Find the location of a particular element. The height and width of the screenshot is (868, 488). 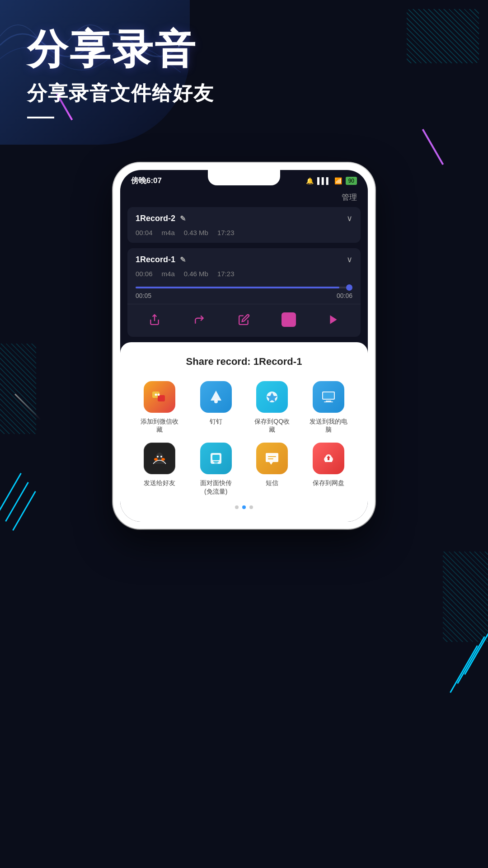

bg-dots-right is located at coordinates (465, 597).